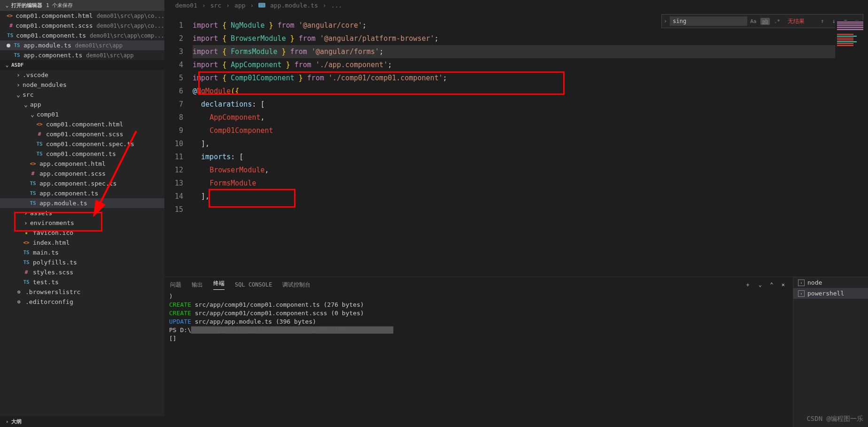  Describe the element at coordinates (830, 352) in the screenshot. I see `terminal-list: ›node›powershell` at that location.